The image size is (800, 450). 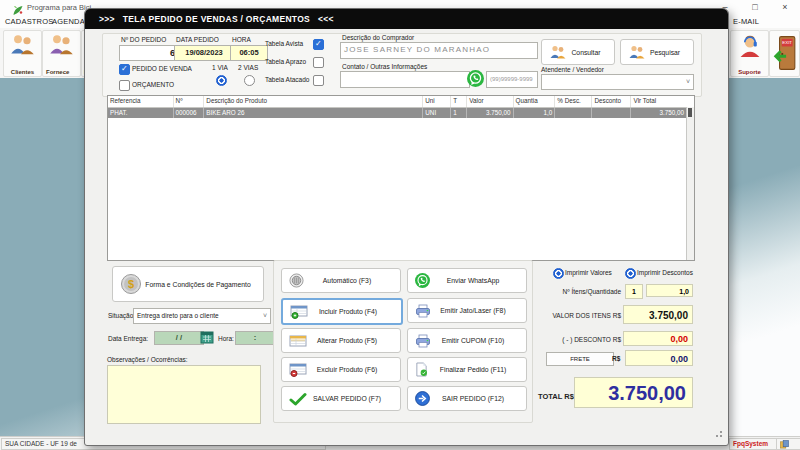 What do you see at coordinates (659, 358) in the screenshot?
I see `frete-field: 0,00` at bounding box center [659, 358].